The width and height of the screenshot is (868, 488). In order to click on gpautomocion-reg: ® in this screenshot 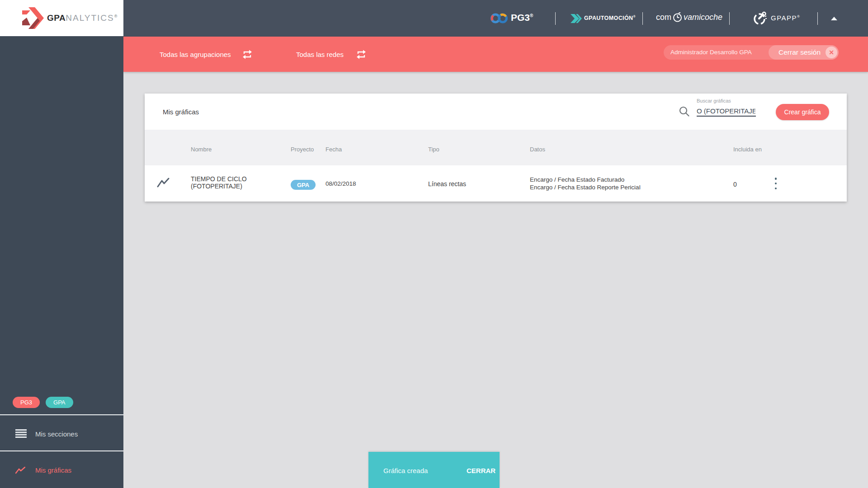, I will do `click(635, 16)`.